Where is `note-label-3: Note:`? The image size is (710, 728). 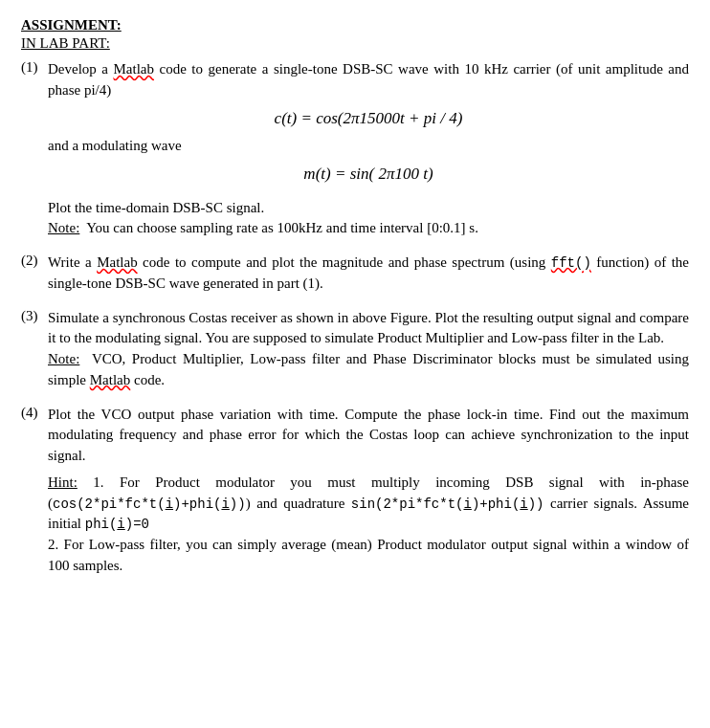 note-label-3: Note: is located at coordinates (63, 359).